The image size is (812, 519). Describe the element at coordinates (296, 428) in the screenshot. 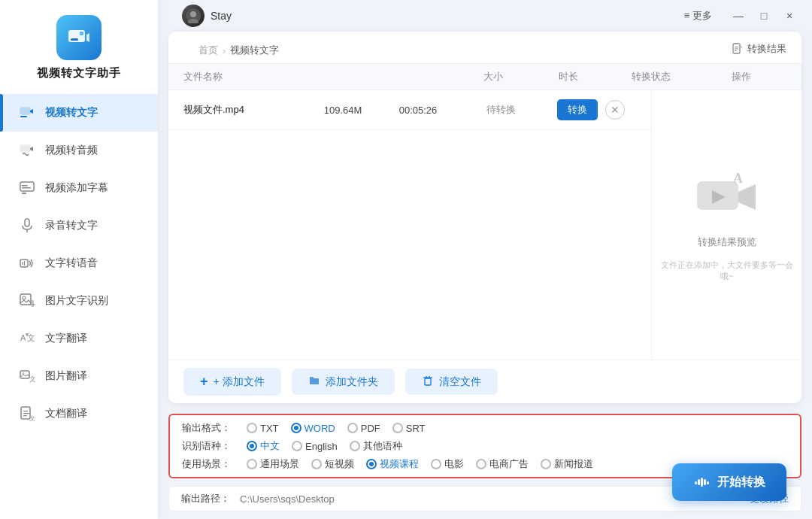

I see `format-word-radio` at that location.